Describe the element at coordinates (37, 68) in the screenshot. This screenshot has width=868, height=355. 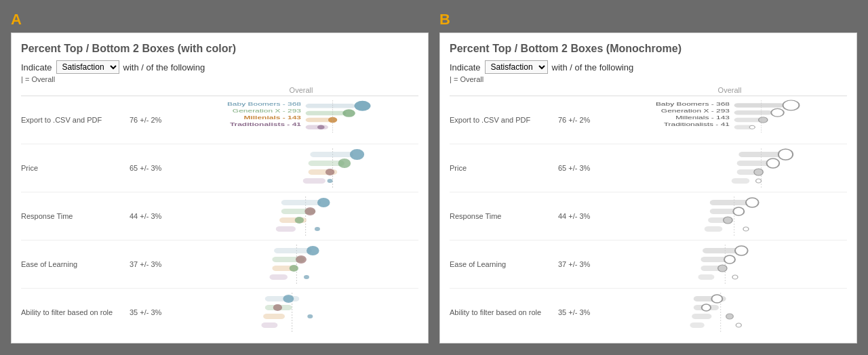
I see `indicate-label-a: Indicate` at that location.